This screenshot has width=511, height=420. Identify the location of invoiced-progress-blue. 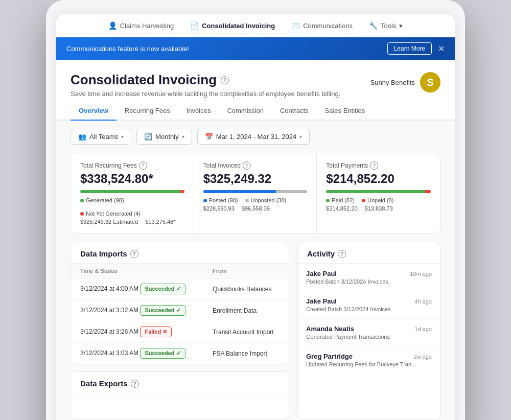
(240, 192).